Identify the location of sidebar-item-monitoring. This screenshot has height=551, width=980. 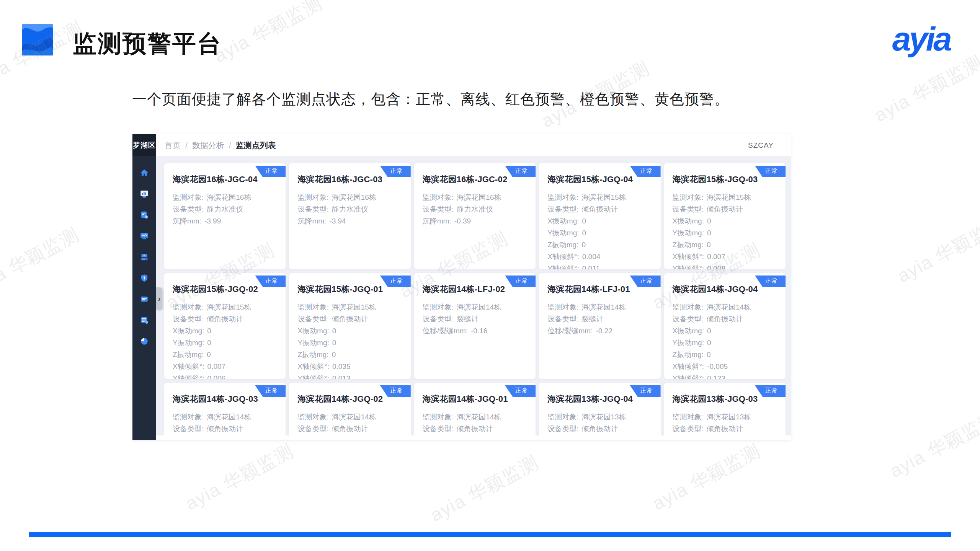
(144, 236).